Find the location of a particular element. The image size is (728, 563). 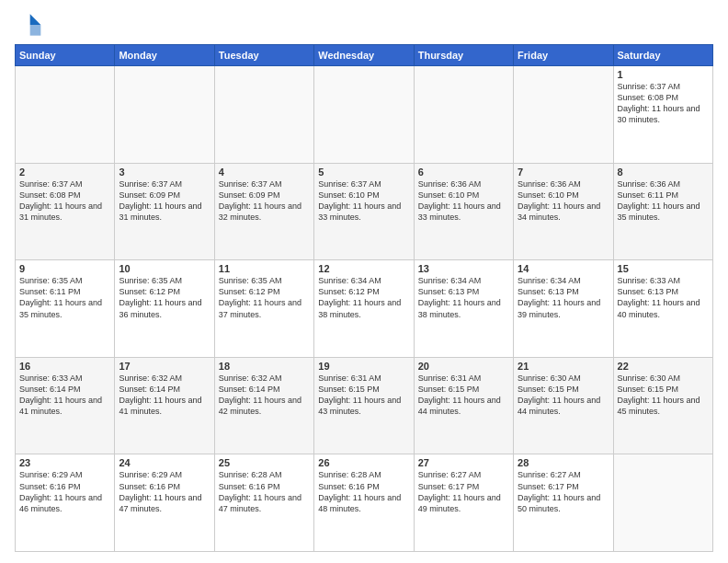

day-info: Sunrise: 6:33 AM Sunset: 6:14 PM Dayligh… is located at coordinates (64, 396).